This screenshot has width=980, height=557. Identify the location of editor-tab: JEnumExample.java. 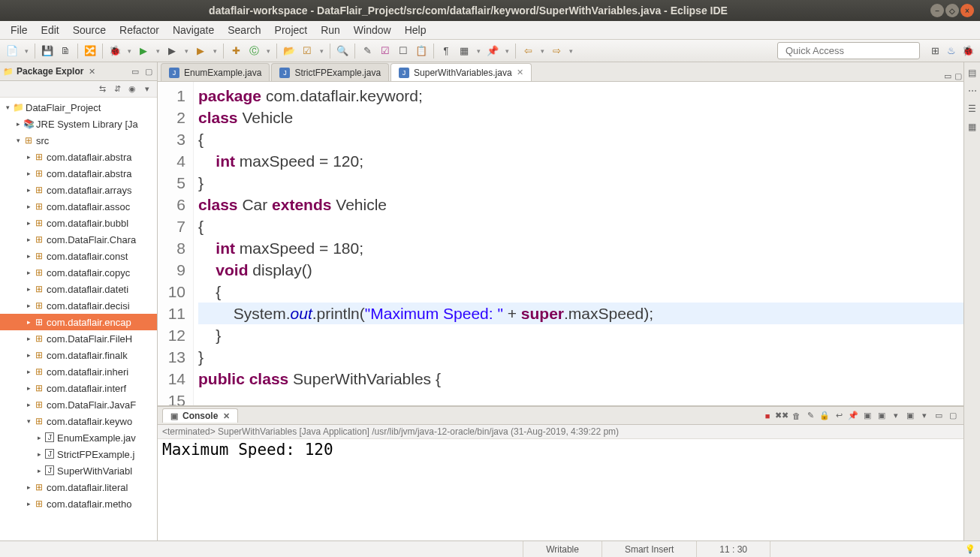
(215, 72).